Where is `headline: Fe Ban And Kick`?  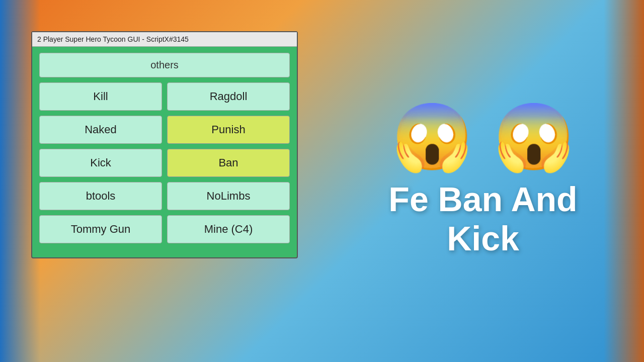 headline: Fe Ban And Kick is located at coordinates (483, 219).